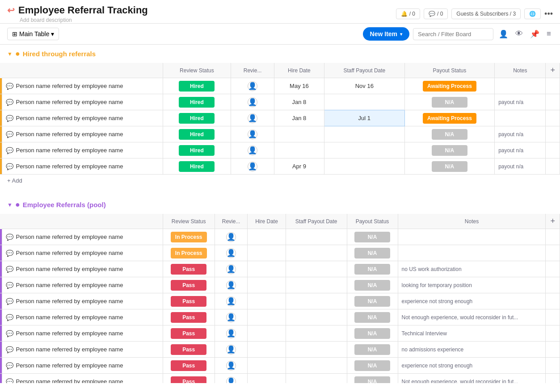 The width and height of the screenshot is (560, 392). What do you see at coordinates (364, 118) in the screenshot?
I see `staff-payout-date-cell: Jul 1` at bounding box center [364, 118].